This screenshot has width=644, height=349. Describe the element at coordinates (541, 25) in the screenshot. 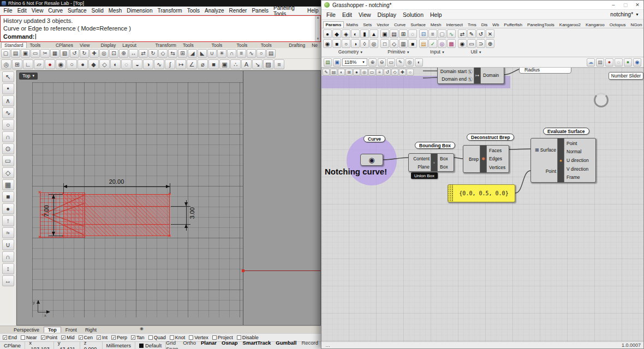

I see `tab-panelingtools: PanelingTools` at that location.